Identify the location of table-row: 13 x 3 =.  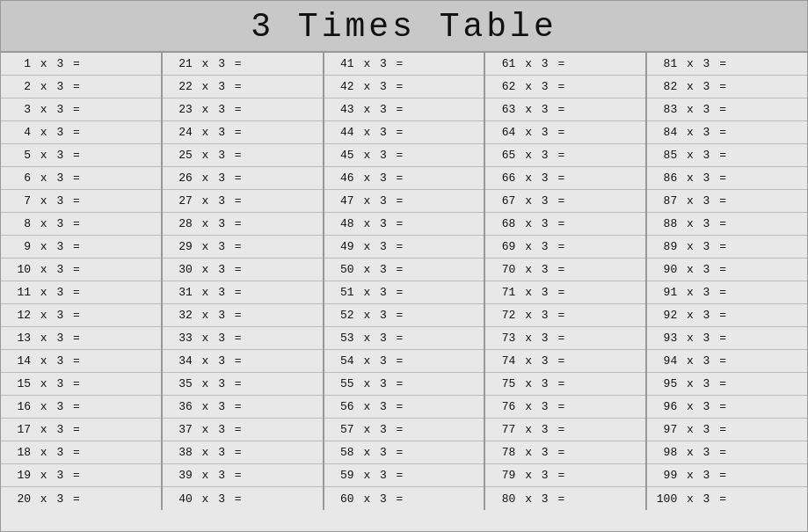
(81, 339).